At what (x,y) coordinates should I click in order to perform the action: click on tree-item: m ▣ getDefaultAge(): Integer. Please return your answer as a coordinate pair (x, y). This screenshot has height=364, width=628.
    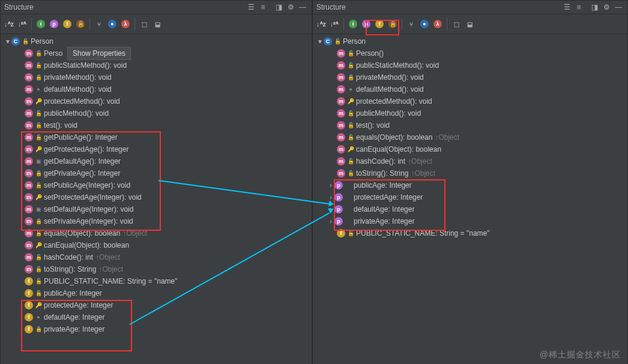
    Looking at the image, I should click on (156, 161).